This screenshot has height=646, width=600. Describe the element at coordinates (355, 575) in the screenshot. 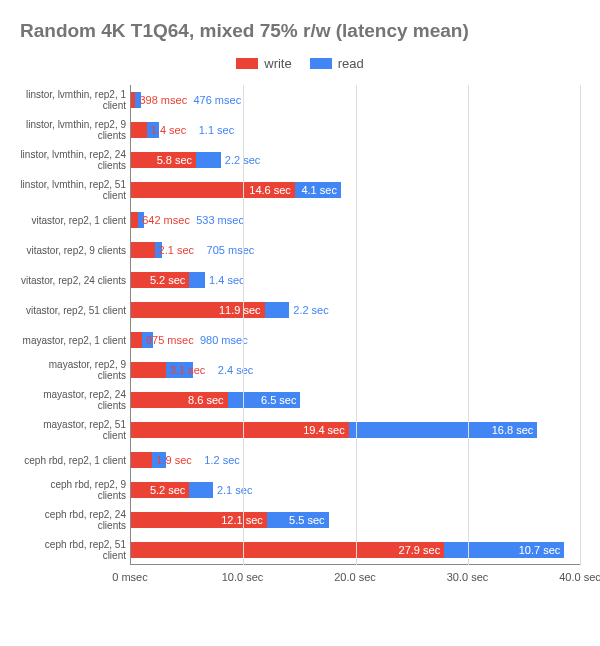

I see `x-axis-ticks: 0 msec10.0 sec20.0 sec30.0 sec40.0 sec` at that location.